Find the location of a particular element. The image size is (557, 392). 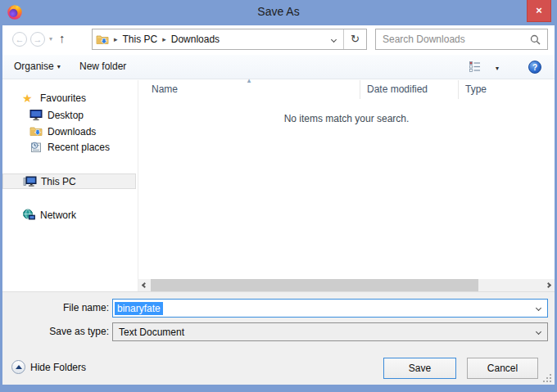

navigation-bar: ← → ▾ ↑ ▸ This PC ▸ Downloads ↻ is located at coordinates (278, 39).